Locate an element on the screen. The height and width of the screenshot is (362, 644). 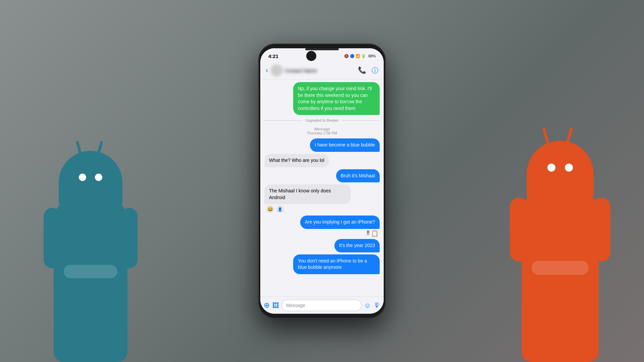
message-bubble: What the? Who are you lol is located at coordinates (297, 161).